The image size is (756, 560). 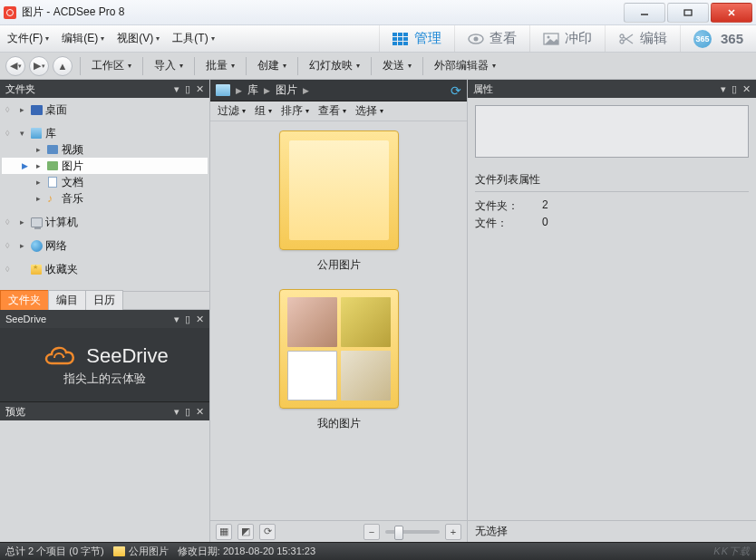 What do you see at coordinates (453, 532) in the screenshot?
I see `zoom-in-icon: +` at bounding box center [453, 532].